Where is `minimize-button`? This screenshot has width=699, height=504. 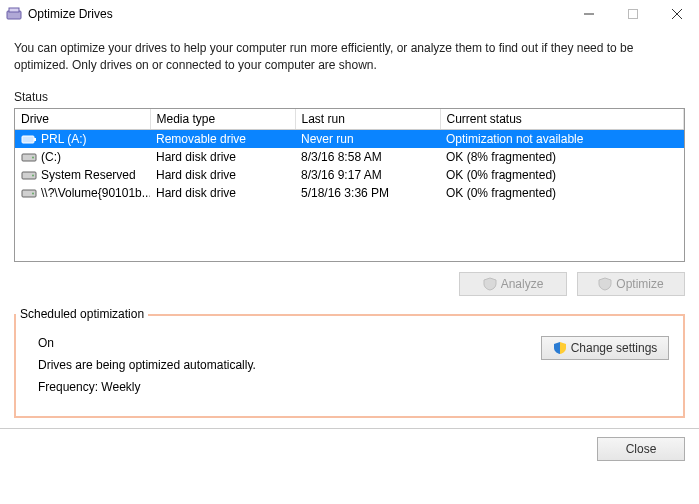
minimize-button is located at coordinates (589, 14).